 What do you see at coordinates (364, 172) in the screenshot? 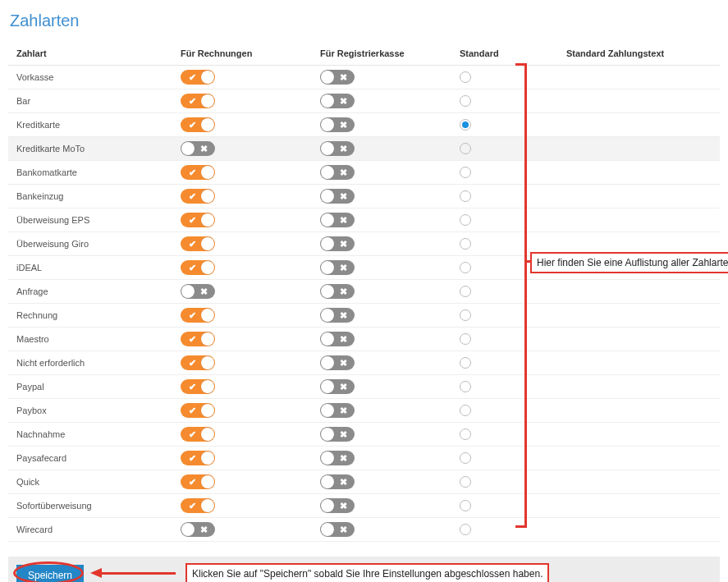
I see `table-row: Bankomatkarte✔✖` at bounding box center [364, 172].